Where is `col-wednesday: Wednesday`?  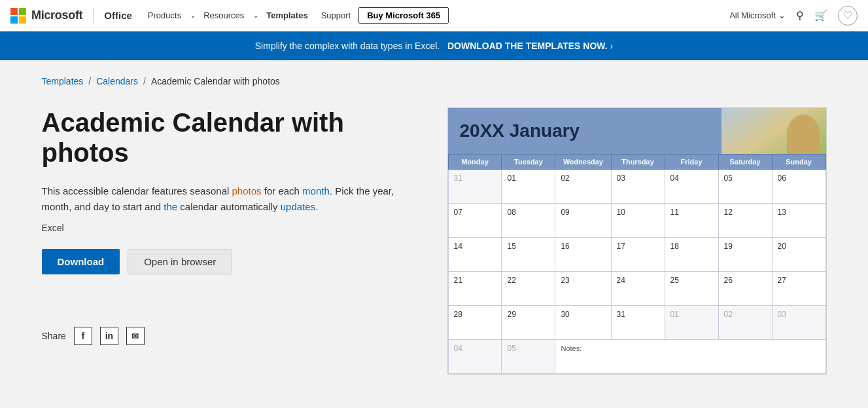 col-wednesday: Wednesday is located at coordinates (583, 162).